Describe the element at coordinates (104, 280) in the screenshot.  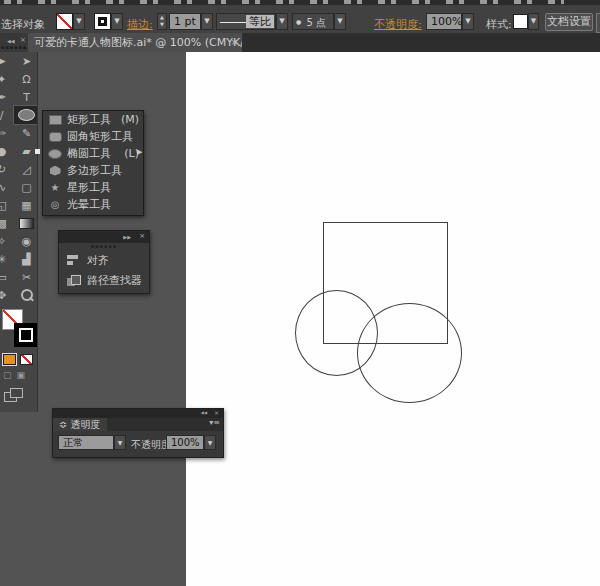
I see `pathfinder-panel-button: 路径查找器` at that location.